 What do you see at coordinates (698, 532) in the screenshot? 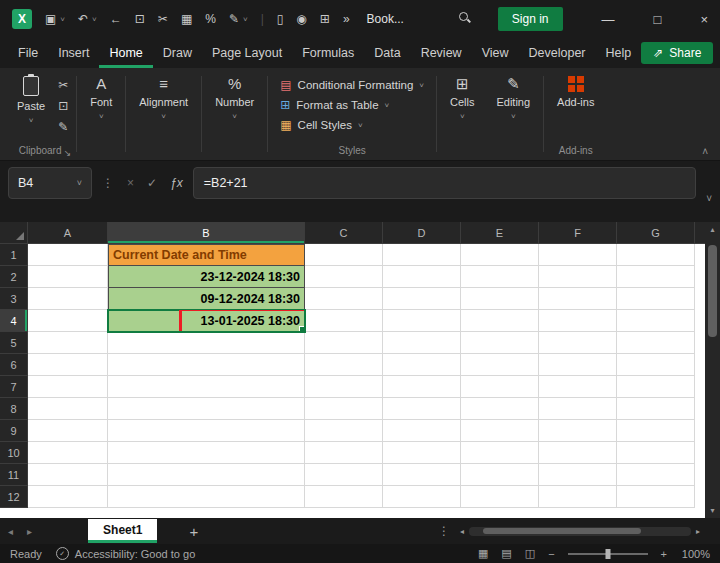
I see `scroll-right-icon: ▸` at bounding box center [698, 532].